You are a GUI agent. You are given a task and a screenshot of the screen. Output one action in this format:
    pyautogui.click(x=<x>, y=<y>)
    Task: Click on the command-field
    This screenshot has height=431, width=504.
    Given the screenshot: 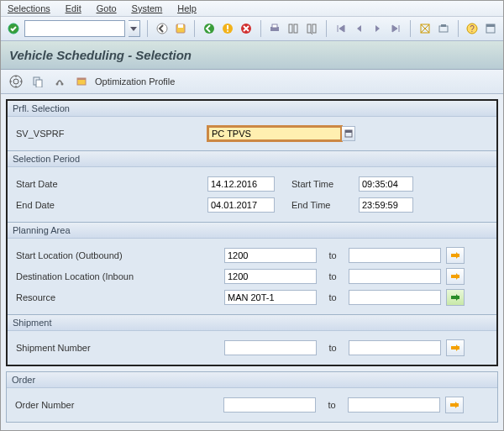 What is the action you would take?
    pyautogui.click(x=75, y=29)
    